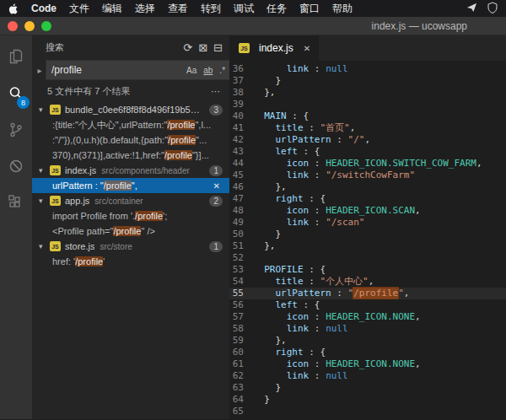 This screenshot has height=420, width=506. I want to click on zoom-window-button, so click(46, 26).